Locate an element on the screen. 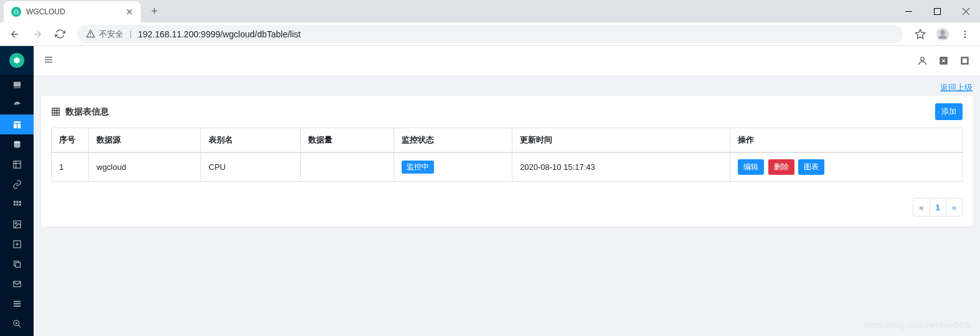 This screenshot has width=980, height=336. nav-reload-button is located at coordinates (60, 34).